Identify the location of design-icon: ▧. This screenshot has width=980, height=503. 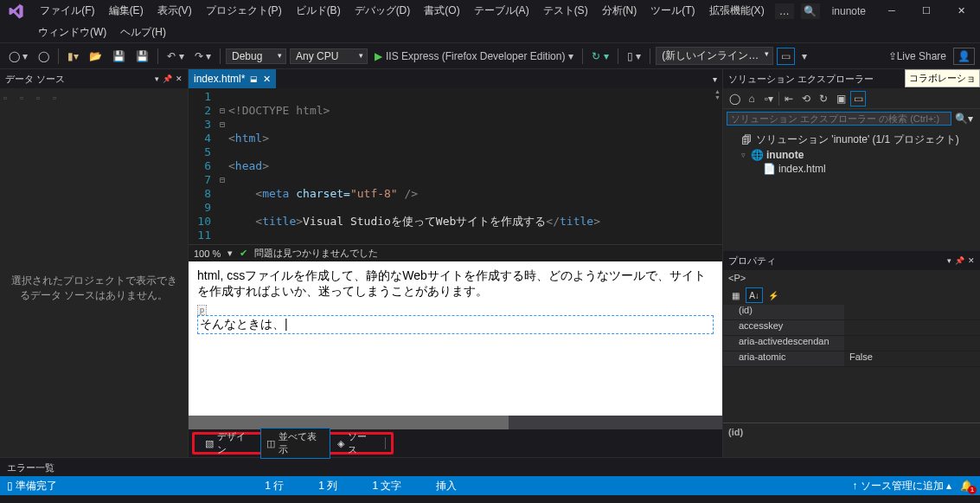
(209, 443).